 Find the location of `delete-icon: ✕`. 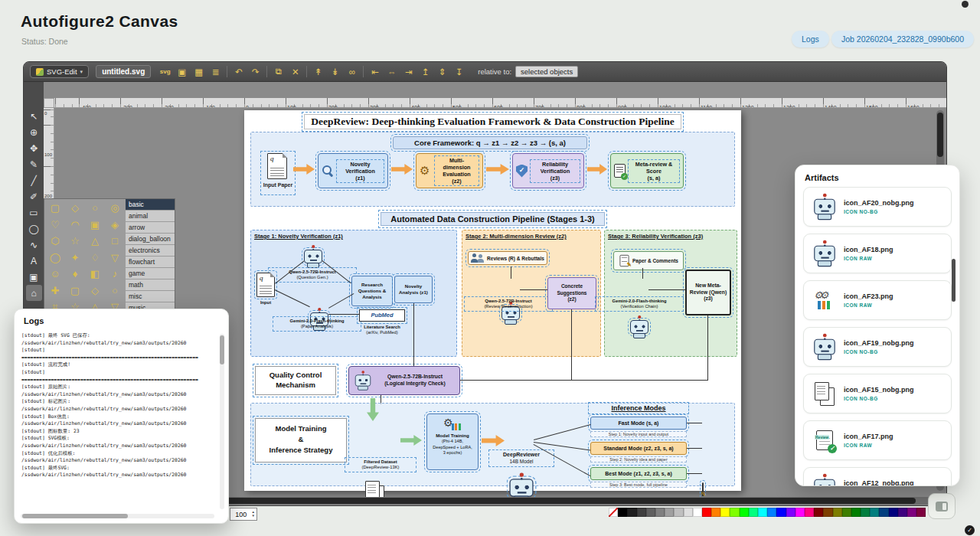

delete-icon: ✕ is located at coordinates (296, 72).